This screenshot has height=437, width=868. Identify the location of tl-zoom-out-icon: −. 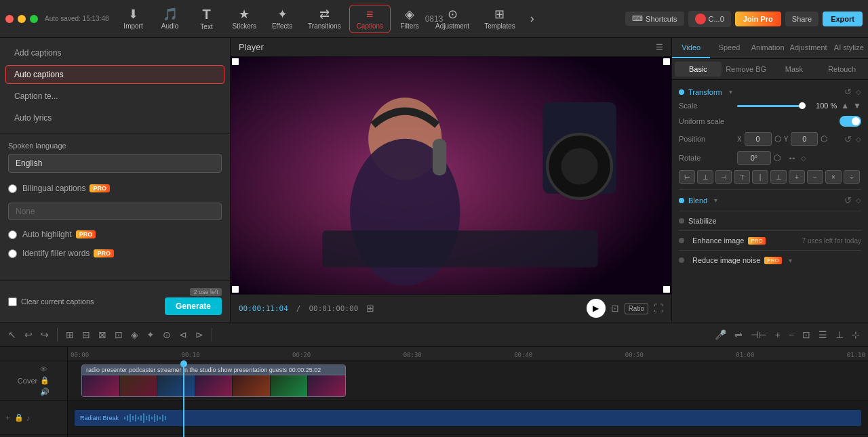
(791, 335).